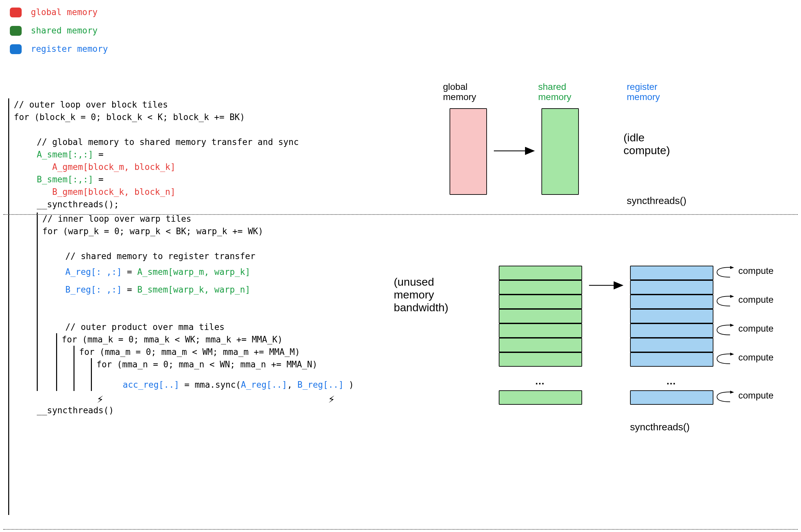 This screenshot has width=801, height=532. Describe the element at coordinates (198, 315) in the screenshot. I see `spacer3b` at that location.